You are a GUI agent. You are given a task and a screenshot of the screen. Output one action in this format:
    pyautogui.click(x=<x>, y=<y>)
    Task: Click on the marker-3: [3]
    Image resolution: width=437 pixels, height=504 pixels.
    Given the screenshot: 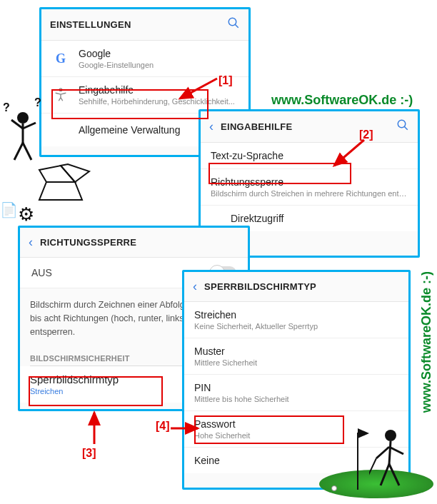 What is the action you would take?
    pyautogui.click(x=89, y=453)
    